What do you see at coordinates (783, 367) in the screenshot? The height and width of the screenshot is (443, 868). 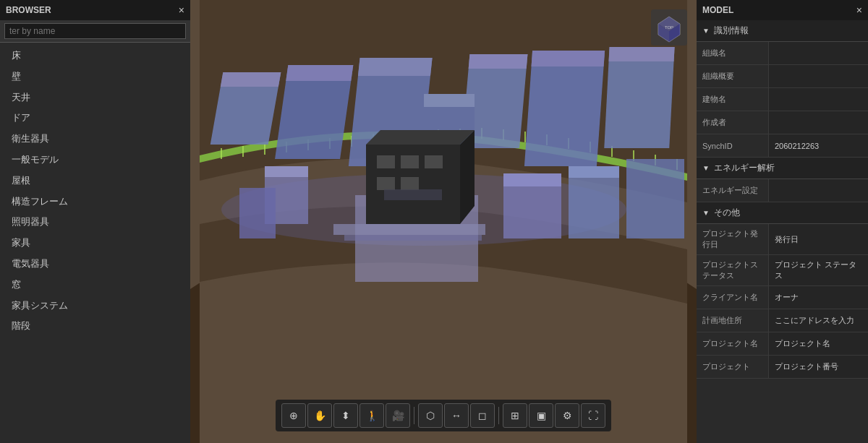 I see `prop-row: プロジェクトプロジェクト番号` at bounding box center [783, 367].